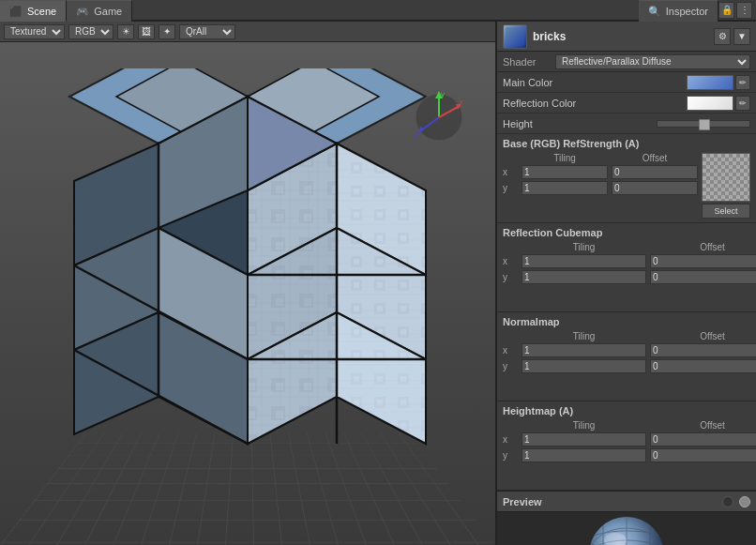 This screenshot has height=545, width=756. What do you see at coordinates (629, 261) in the screenshot?
I see `cubemap-x-row: x` at bounding box center [629, 261].